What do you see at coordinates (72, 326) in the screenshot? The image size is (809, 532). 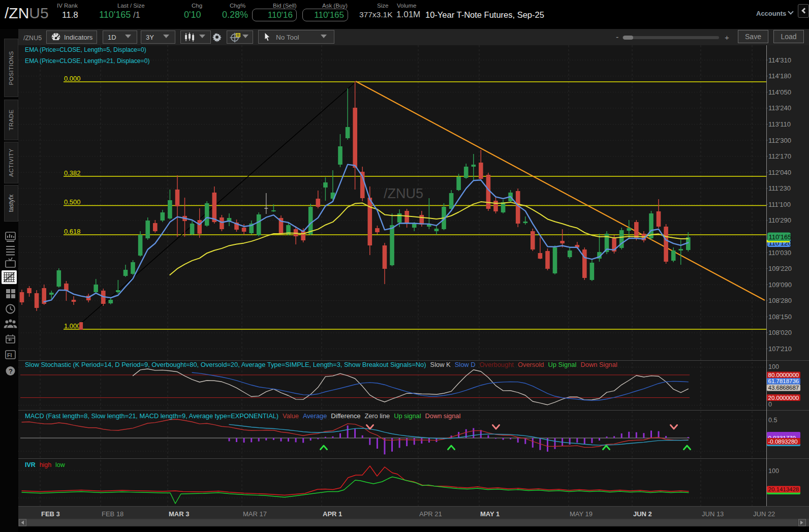 I see `svg-text: 1.000` at bounding box center [72, 326].